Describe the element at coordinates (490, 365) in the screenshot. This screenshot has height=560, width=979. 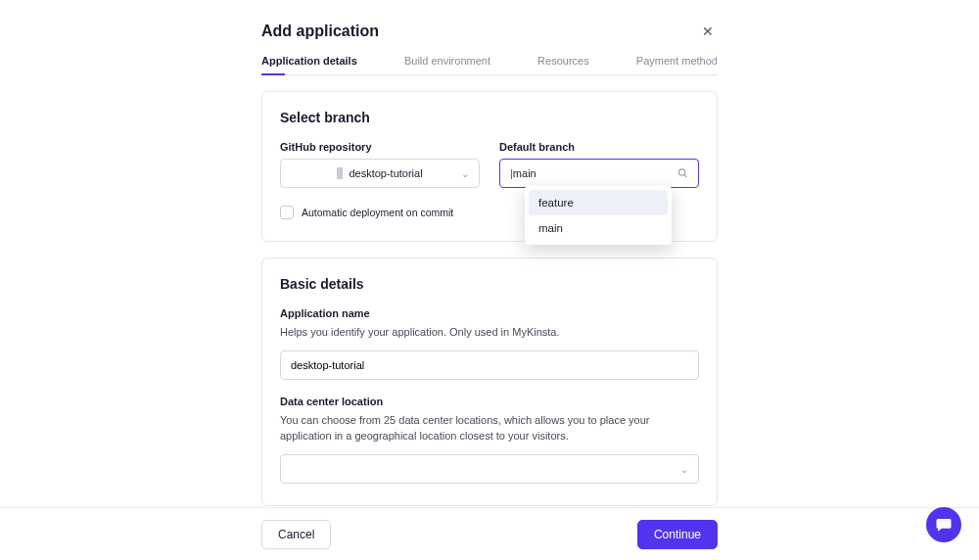
I see `app-name-input` at that location.